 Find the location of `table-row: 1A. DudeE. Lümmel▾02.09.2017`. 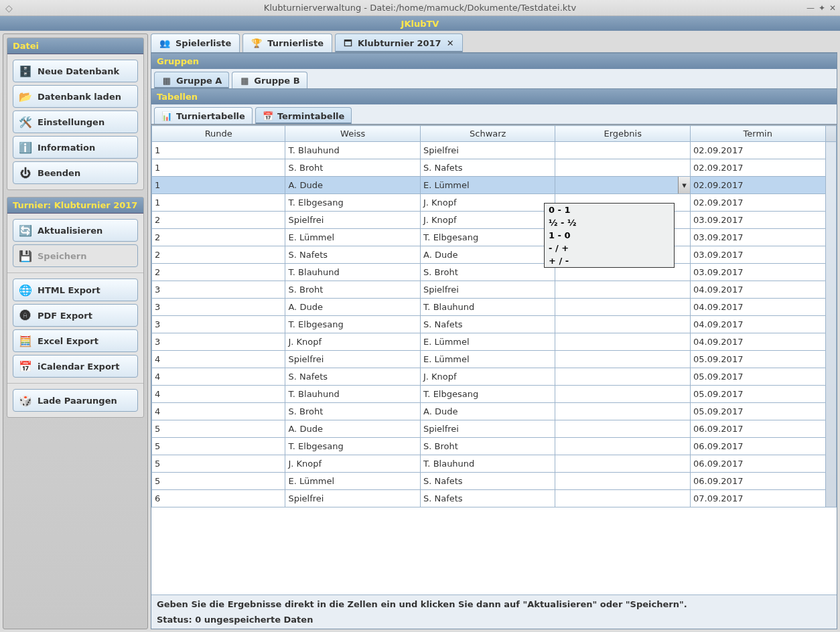

table-row: 1A. DudeE. Lümmel▾02.09.2017 is located at coordinates (494, 185).